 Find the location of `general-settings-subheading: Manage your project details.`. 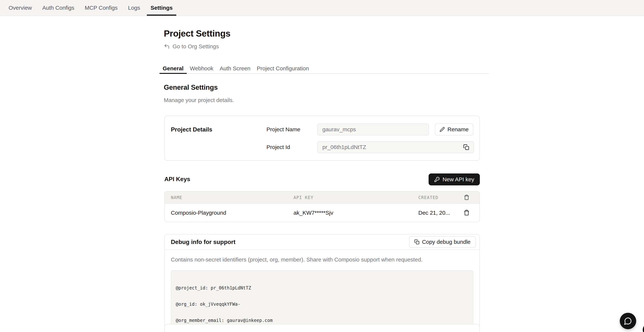

general-settings-subheading: Manage your project details. is located at coordinates (199, 100).